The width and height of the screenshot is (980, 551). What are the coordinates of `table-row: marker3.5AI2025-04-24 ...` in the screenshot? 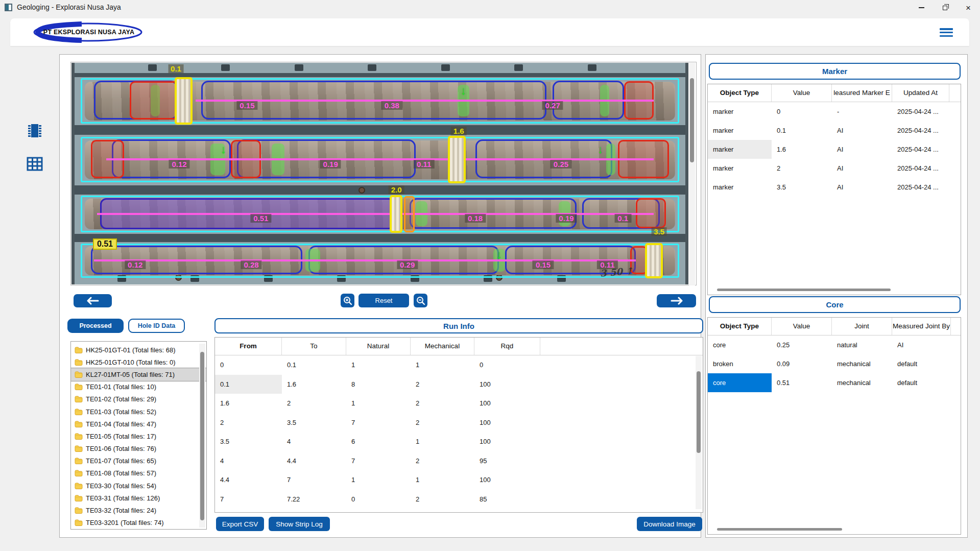 It's located at (834, 187).